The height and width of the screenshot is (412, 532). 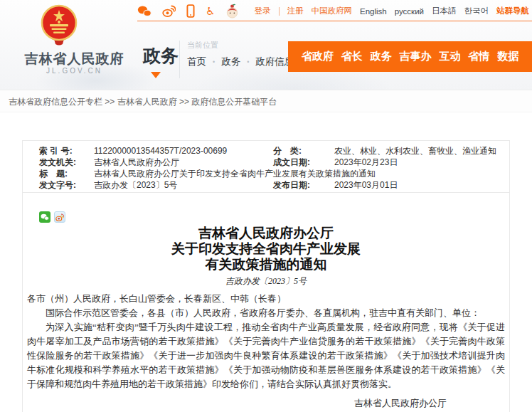 What do you see at coordinates (393, 11) in the screenshot?
I see `utility-links: 登录 注册 中国政府网 English русский 日本語 한국어 站群导航` at bounding box center [393, 11].